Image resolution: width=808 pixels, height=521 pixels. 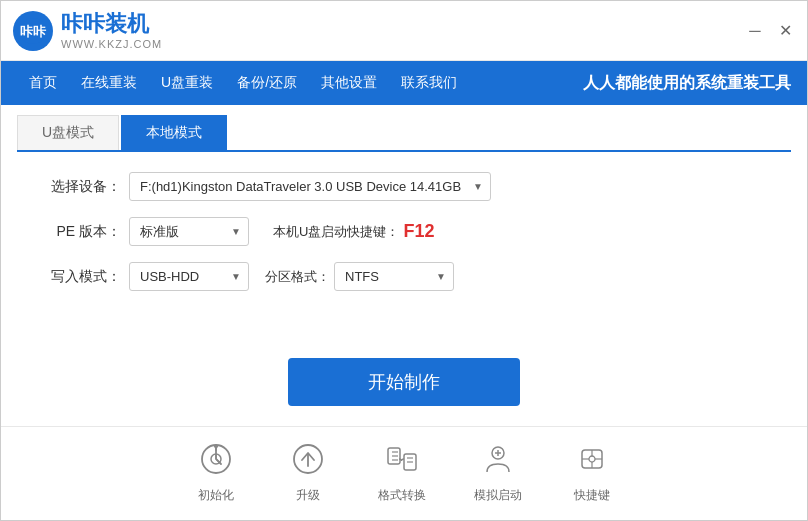 I want to click on nav-slogan: 人人都能使用的系统重装工具, so click(x=687, y=84).